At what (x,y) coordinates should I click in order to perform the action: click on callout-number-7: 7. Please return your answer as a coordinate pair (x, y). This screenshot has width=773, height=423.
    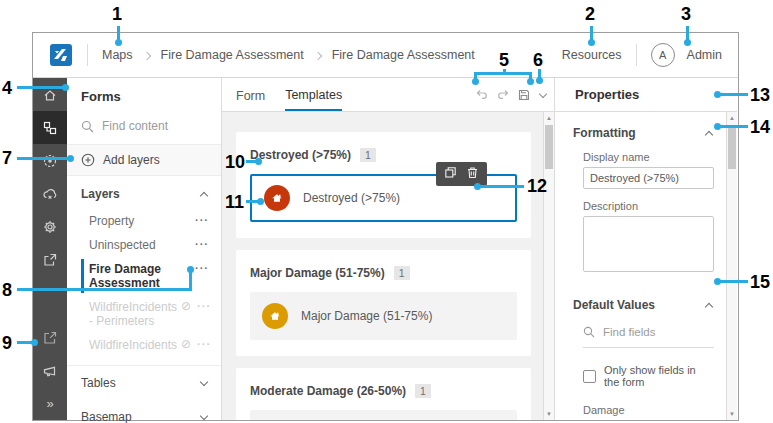
    Looking at the image, I should click on (7, 158).